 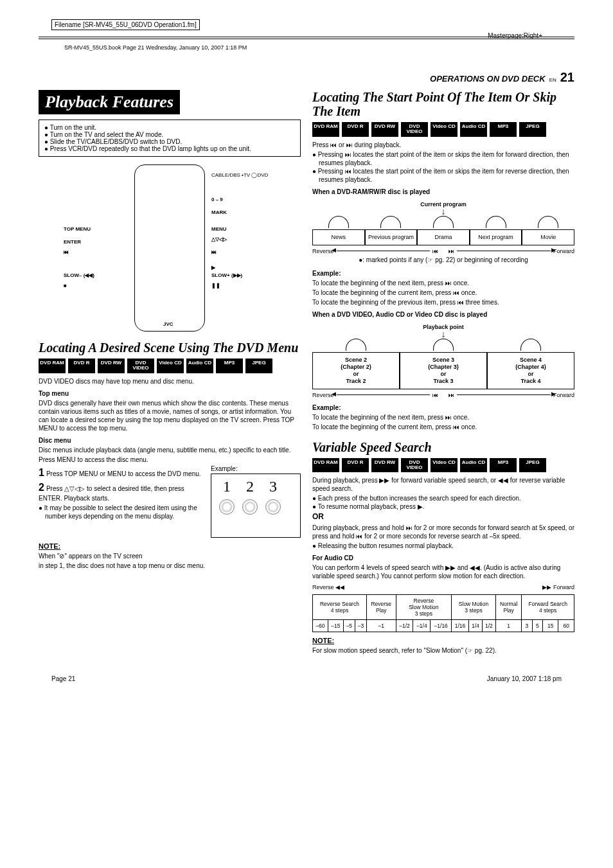 I want to click on example-box: 123, so click(x=256, y=506).